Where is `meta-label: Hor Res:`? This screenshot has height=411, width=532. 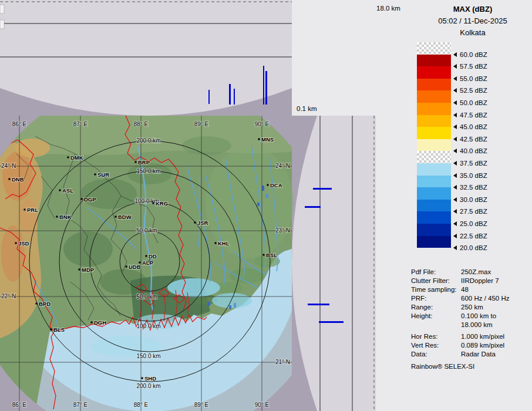
meta-label: Hor Res: is located at coordinates (436, 337).